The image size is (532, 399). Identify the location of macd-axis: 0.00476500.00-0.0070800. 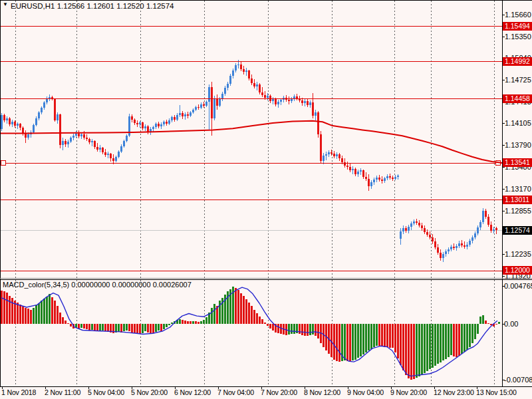
(517, 332).